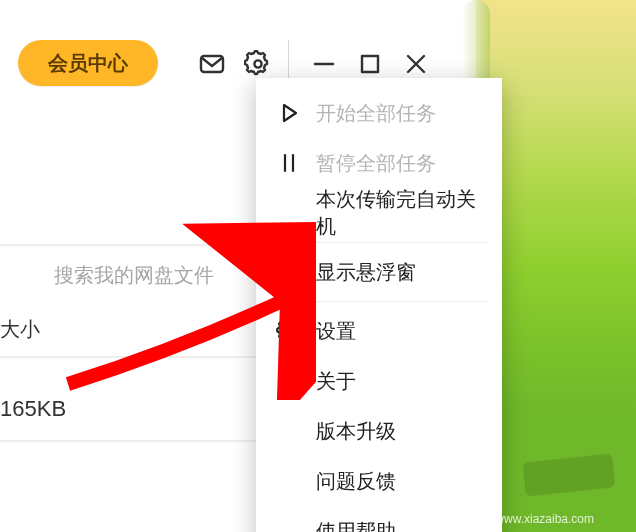  I want to click on menu-pause-all: 暂停全部任务, so click(379, 163).